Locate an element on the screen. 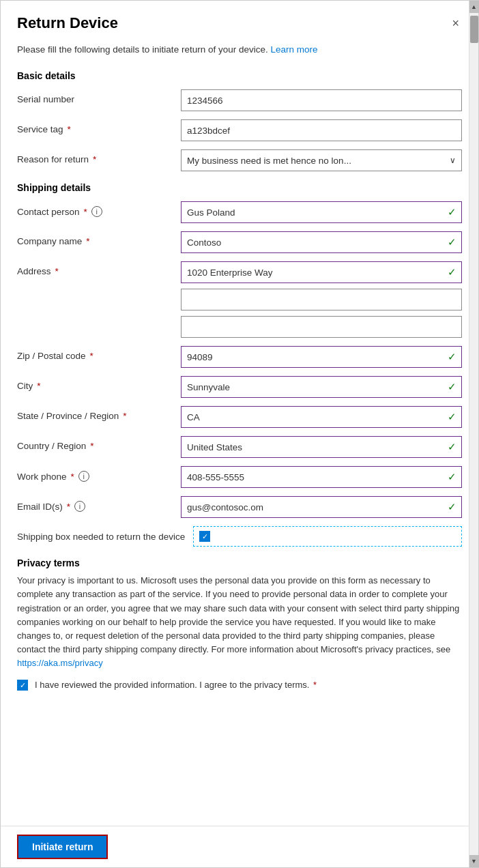  reason-dropdown: My business need is met hence no lon... … is located at coordinates (321, 160).